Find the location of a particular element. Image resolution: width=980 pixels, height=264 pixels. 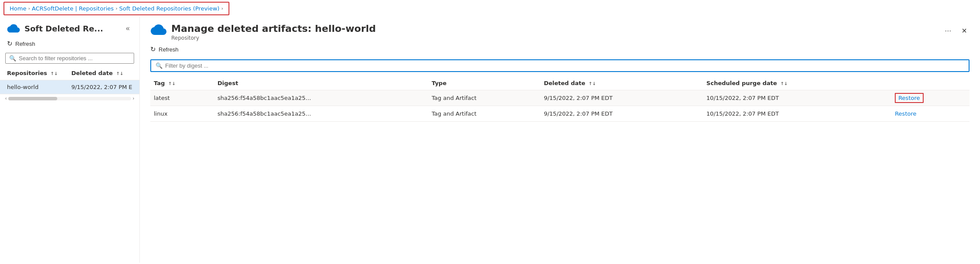

breadcrumb-sep-3: › is located at coordinates (222, 9).